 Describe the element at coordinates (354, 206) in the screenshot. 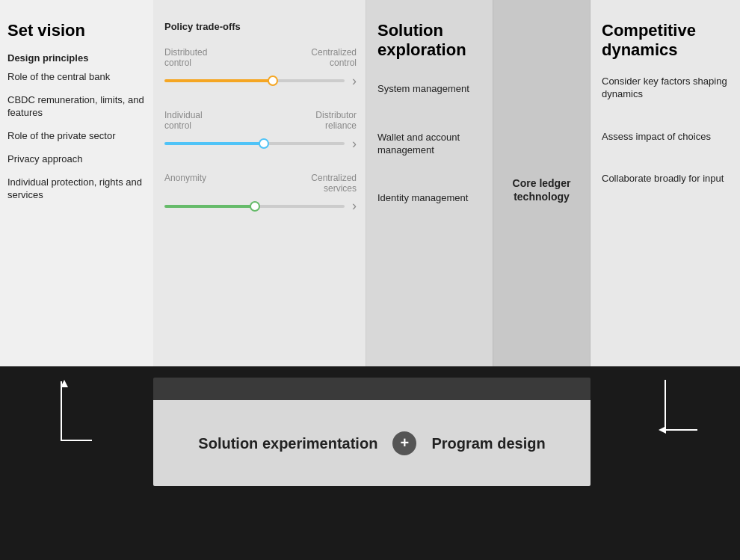

I see `chevron-right-icon-anonymity: ›` at that location.